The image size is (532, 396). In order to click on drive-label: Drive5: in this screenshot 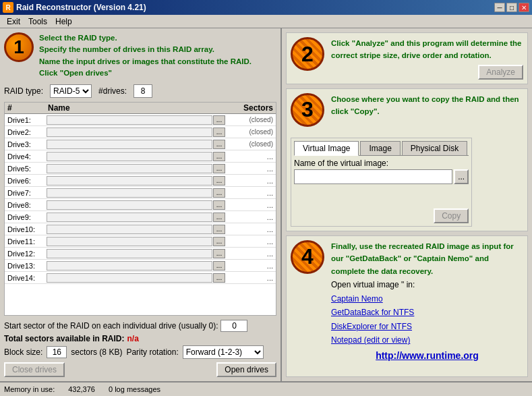, I will do `click(26, 169)`.